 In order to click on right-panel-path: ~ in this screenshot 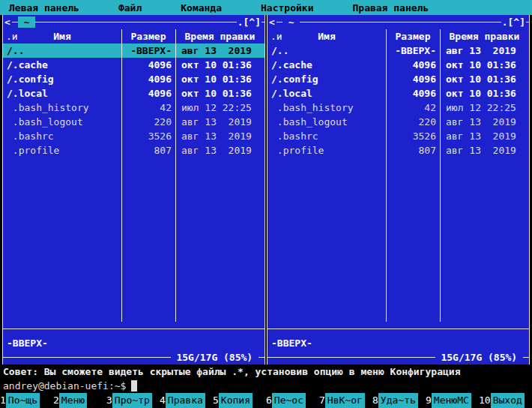, I will do `click(291, 22)`.